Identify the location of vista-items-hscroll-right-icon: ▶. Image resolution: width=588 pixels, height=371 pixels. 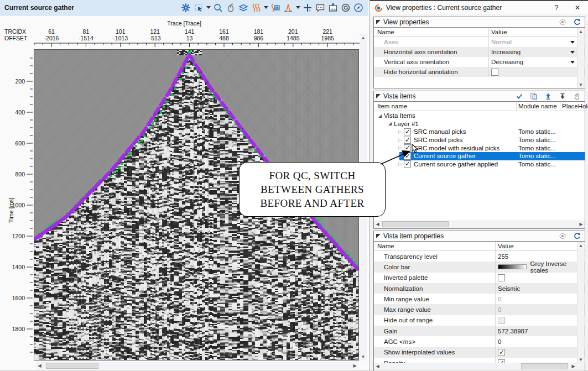
(581, 224).